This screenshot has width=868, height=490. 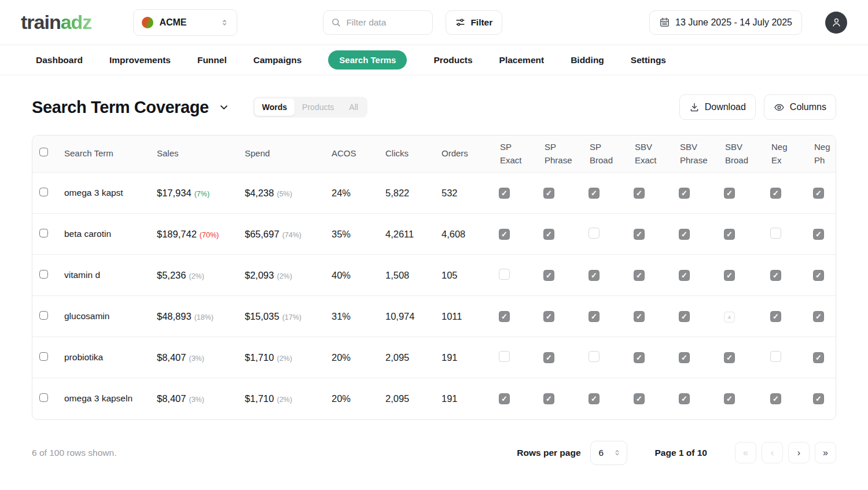 I want to click on nav-item-dashboard: Dashboard, so click(x=59, y=60).